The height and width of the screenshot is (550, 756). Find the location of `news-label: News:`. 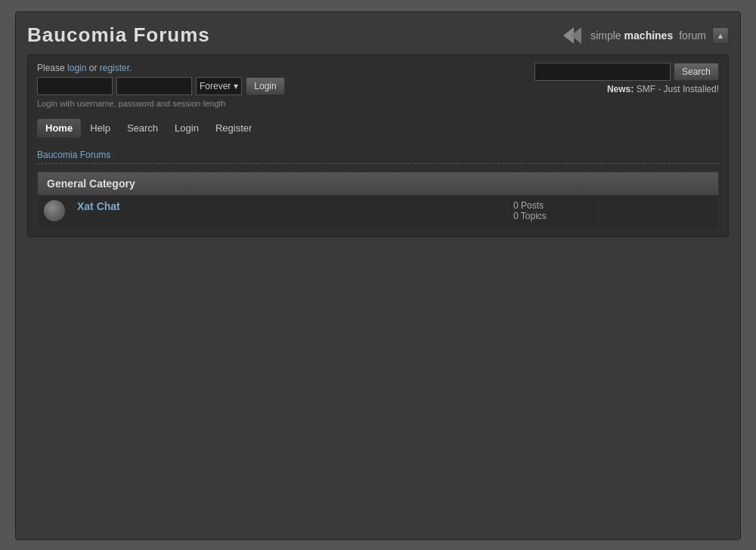

news-label: News: is located at coordinates (620, 89).